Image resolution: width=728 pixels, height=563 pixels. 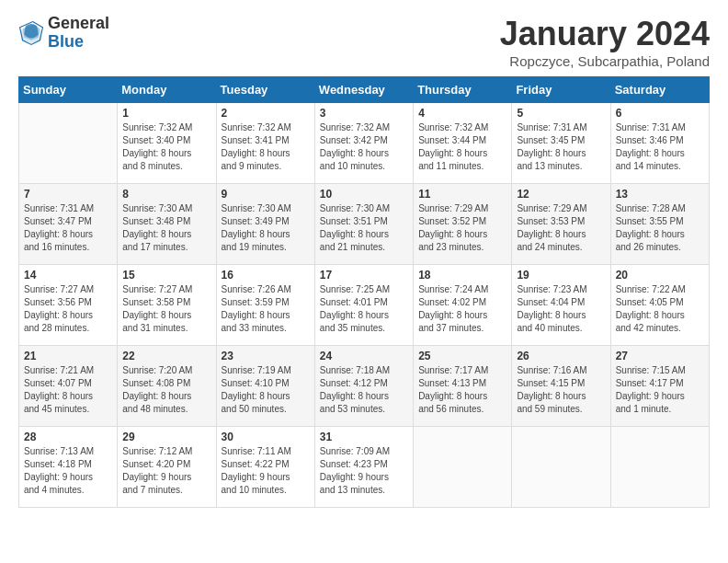 What do you see at coordinates (364, 194) in the screenshot?
I see `day-number: 10` at bounding box center [364, 194].